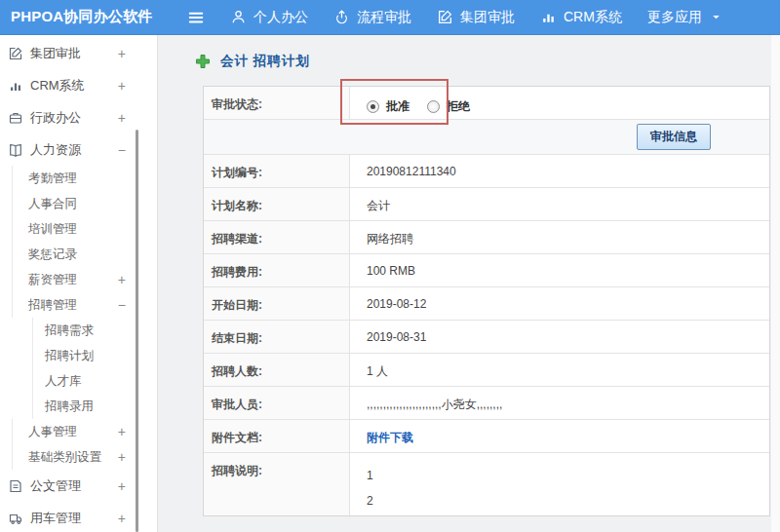  What do you see at coordinates (560, 271) in the screenshot?
I see `field-value: 100 RMB` at bounding box center [560, 271].